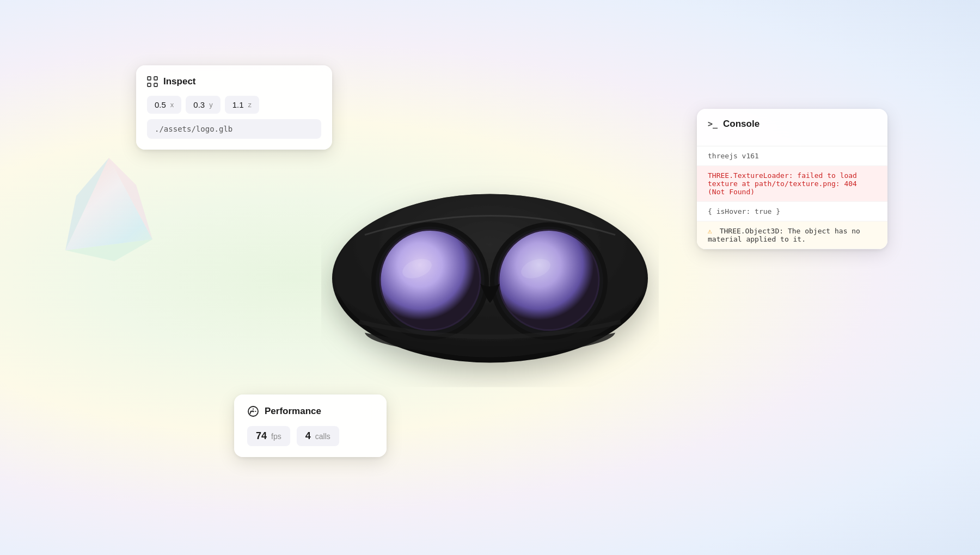 The width and height of the screenshot is (980, 555). What do you see at coordinates (234, 82) in the screenshot?
I see `inspect-title: Inspect` at bounding box center [234, 82].